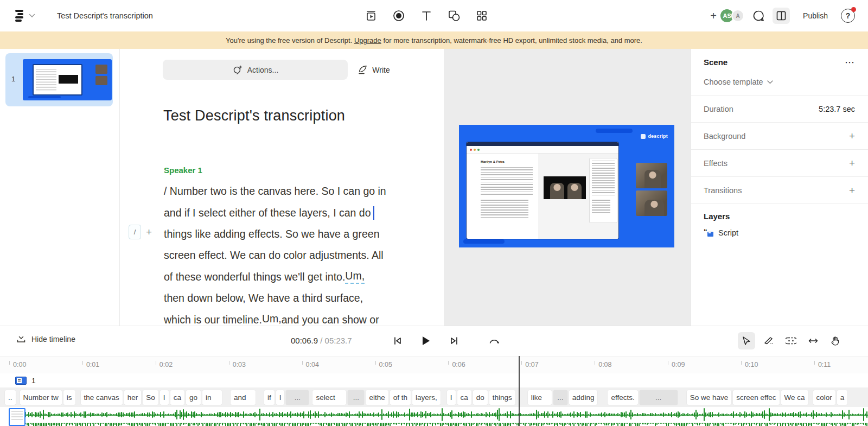 The height and width of the screenshot is (426, 868). Describe the element at coordinates (482, 16) in the screenshot. I see `layout-grid-icon` at that location.